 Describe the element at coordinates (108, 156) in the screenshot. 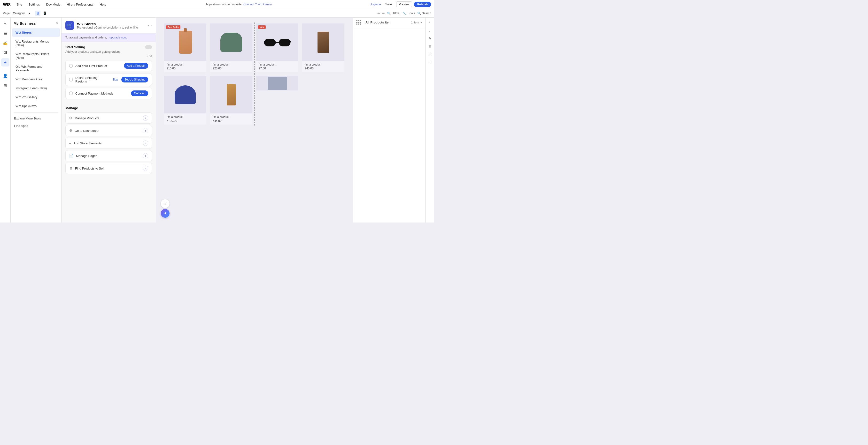

I see `manage-pages-item: 📄 Manage Pages ›` at that location.